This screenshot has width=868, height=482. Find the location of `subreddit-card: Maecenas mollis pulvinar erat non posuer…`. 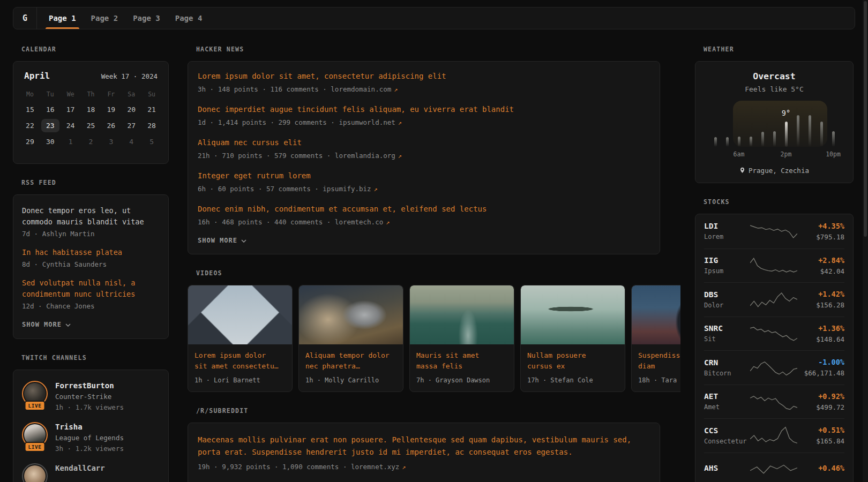

subreddit-card: Maecenas mollis pulvinar erat non posuer… is located at coordinates (424, 452).